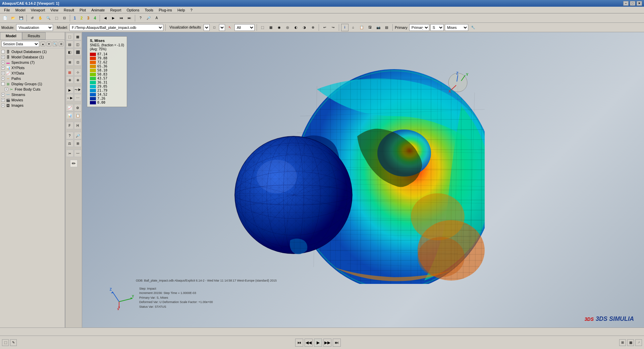  I want to click on tb-icon8: ⌂, so click(353, 28).